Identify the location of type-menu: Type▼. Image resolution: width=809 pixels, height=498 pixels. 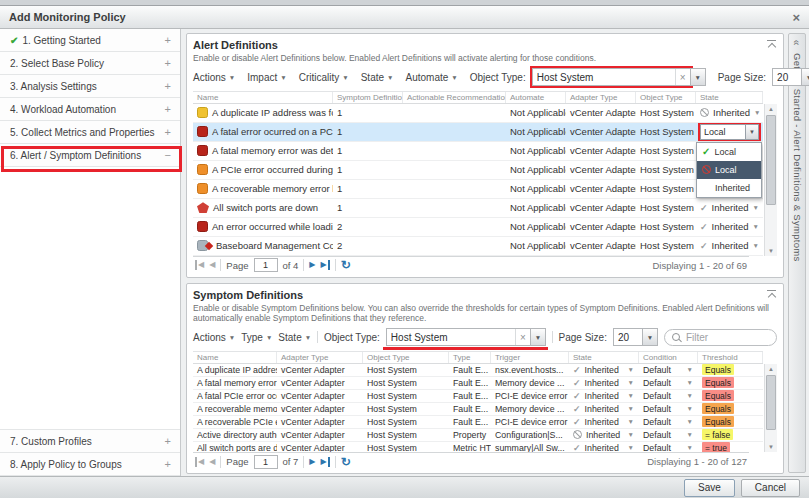
(256, 338).